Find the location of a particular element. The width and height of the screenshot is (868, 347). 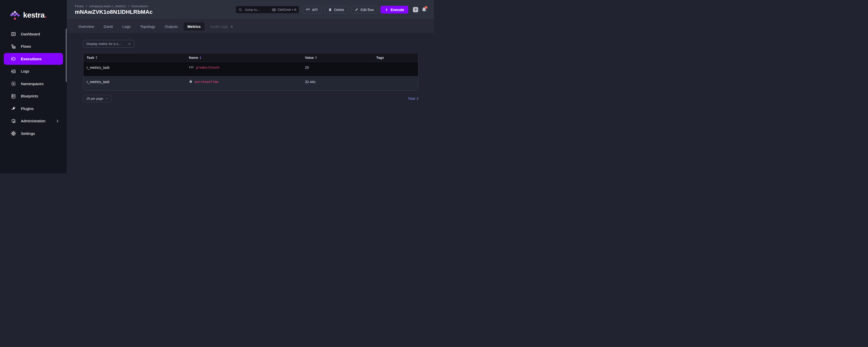

administration-icon is located at coordinates (13, 121).